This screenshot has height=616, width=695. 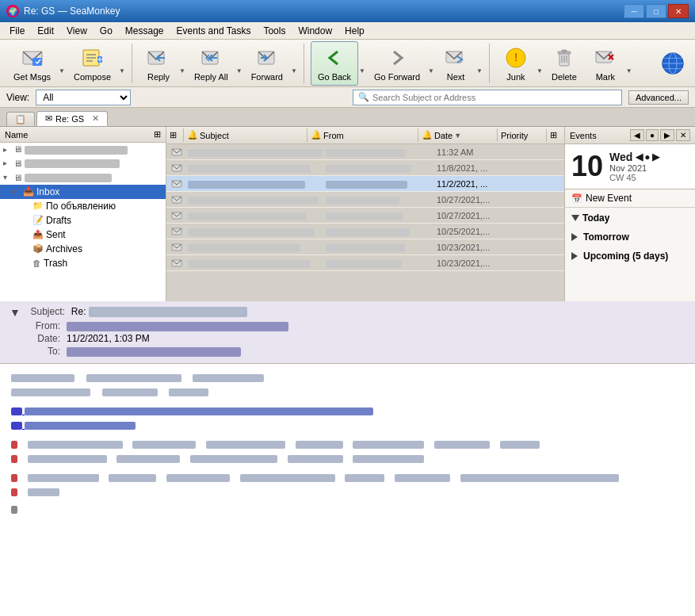 What do you see at coordinates (96, 63) in the screenshot?
I see `compose-tool: Compose ▼` at bounding box center [96, 63].